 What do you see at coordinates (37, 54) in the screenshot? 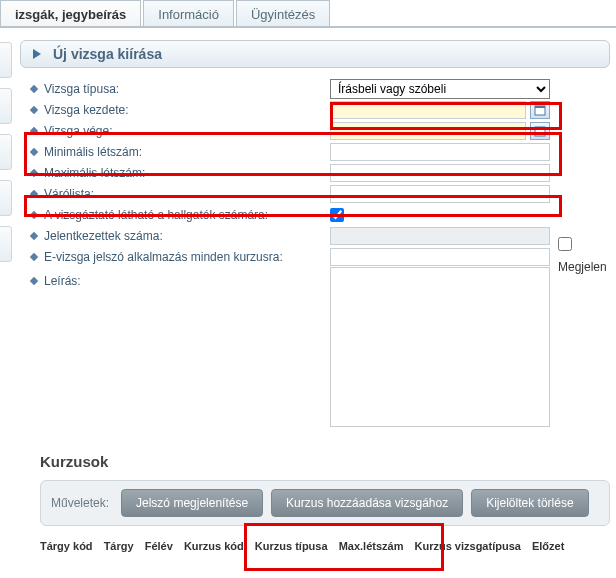
I see `chevron-right-icon` at bounding box center [37, 54].